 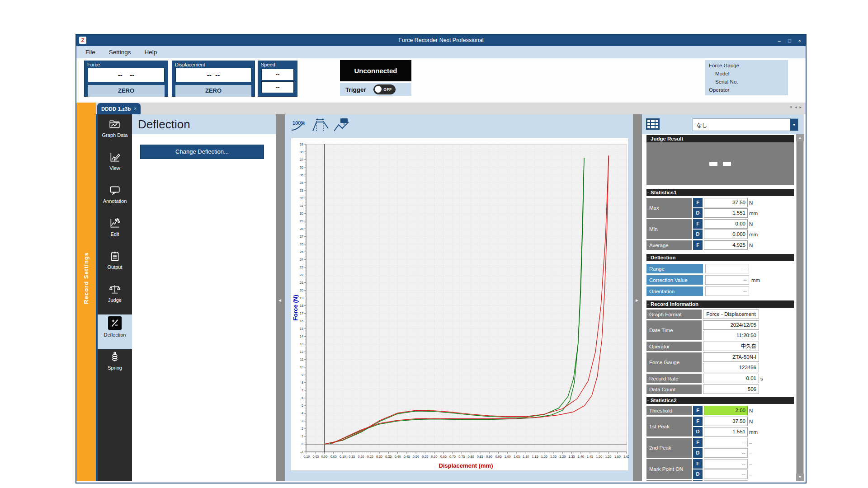 I want to click on sidebar-item-edit: Edit, so click(x=115, y=232).